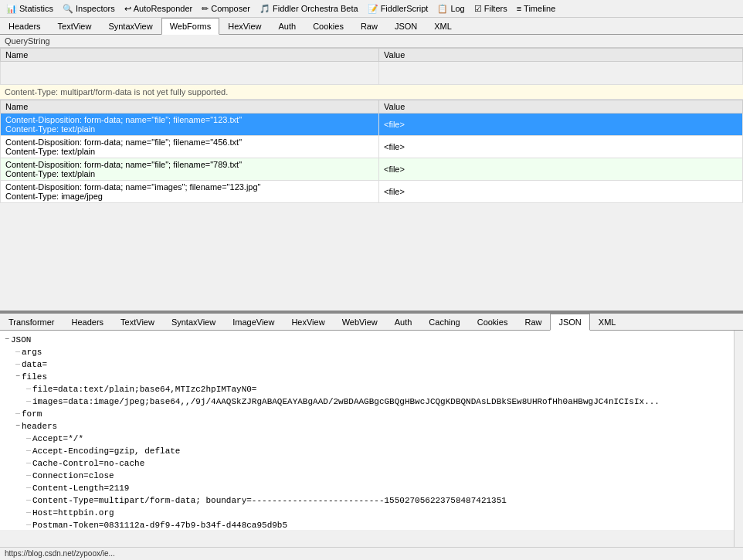 Image resolution: width=743 pixels, height=560 pixels. What do you see at coordinates (360, 321) in the screenshot?
I see `tab-webview: WebView` at bounding box center [360, 321].